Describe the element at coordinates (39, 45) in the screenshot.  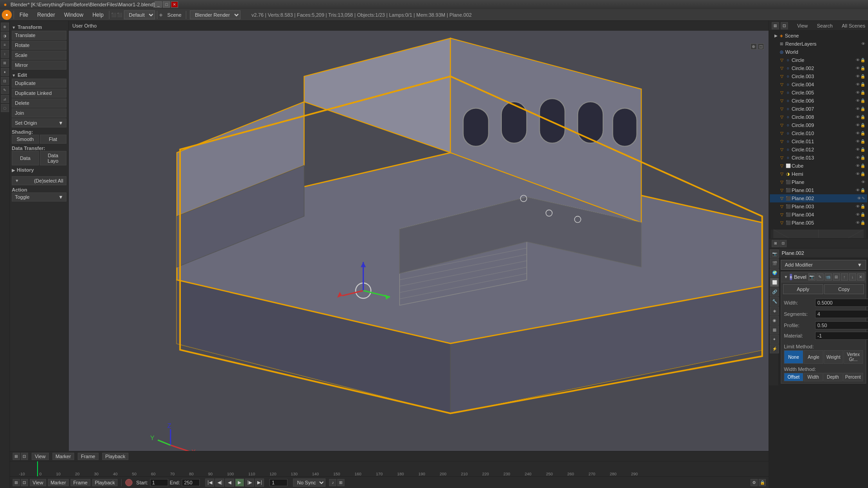
I see `rotate-btn: Rotate` at that location.